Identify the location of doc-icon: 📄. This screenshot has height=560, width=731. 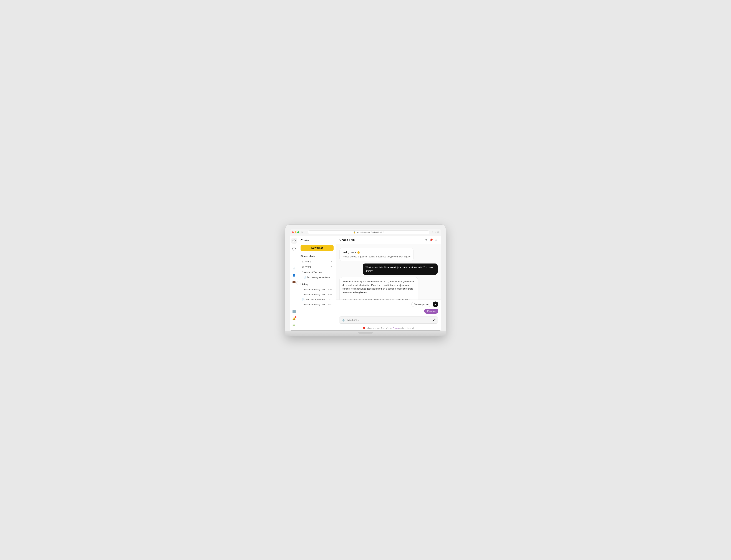
(294, 268).